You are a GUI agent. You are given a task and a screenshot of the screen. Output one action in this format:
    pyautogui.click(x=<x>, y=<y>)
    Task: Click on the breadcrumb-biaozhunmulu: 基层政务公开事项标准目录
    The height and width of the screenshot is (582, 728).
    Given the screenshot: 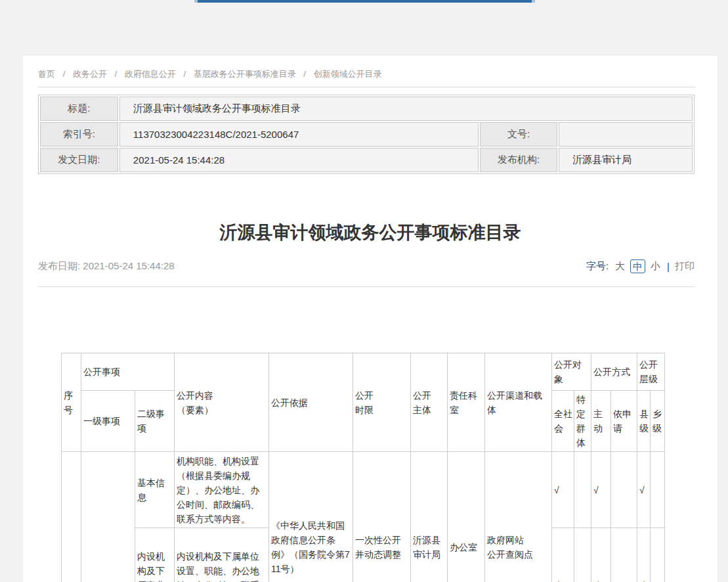 What is the action you would take?
    pyautogui.click(x=245, y=74)
    